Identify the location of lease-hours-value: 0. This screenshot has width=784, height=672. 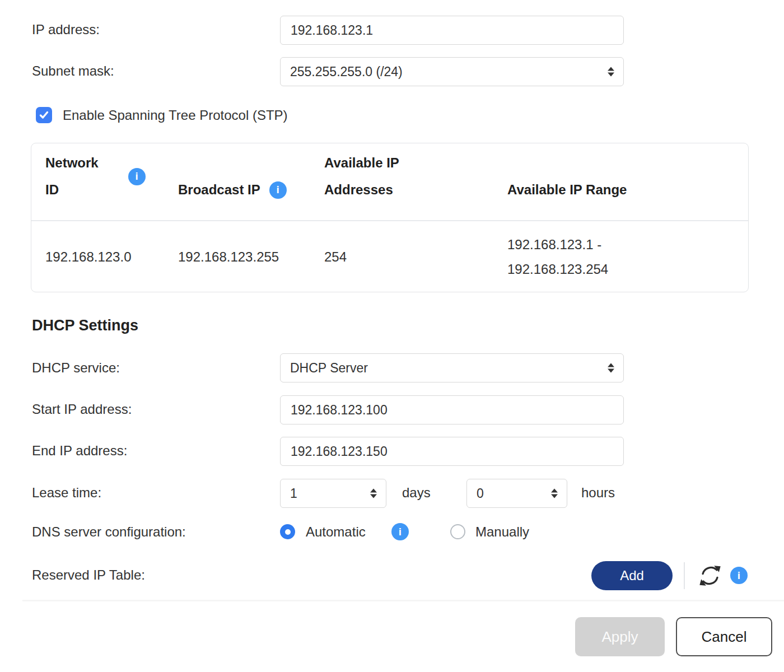
(475, 494).